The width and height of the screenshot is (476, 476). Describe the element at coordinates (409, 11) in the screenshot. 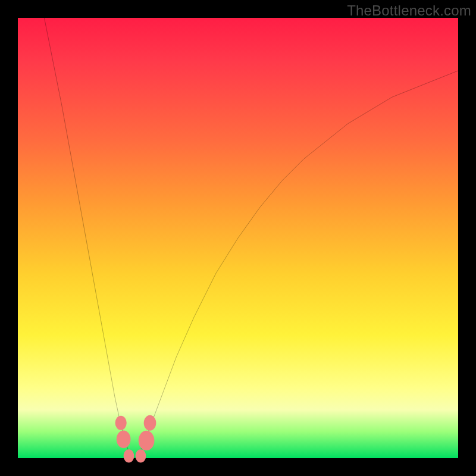

I see `attribution-text: TheBottleneck.com` at that location.